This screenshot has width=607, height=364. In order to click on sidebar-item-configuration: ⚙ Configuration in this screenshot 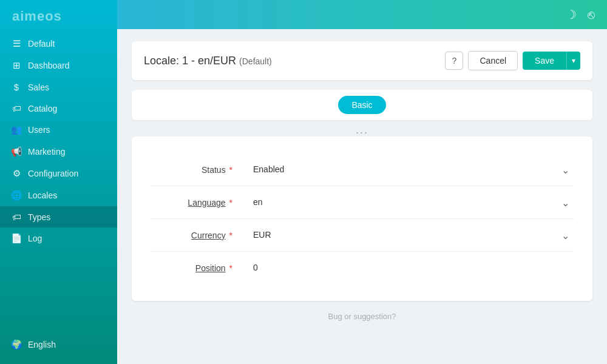, I will do `click(58, 174)`.